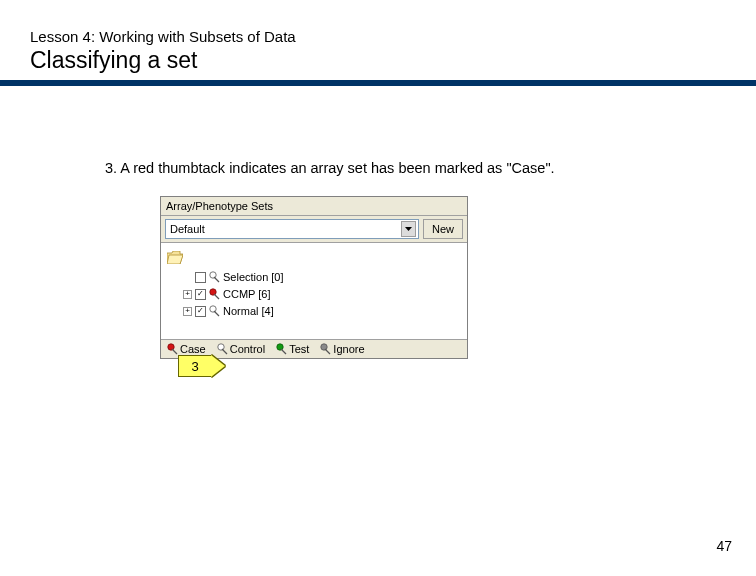 The height and width of the screenshot is (576, 756). I want to click on legend-test: Test, so click(292, 349).